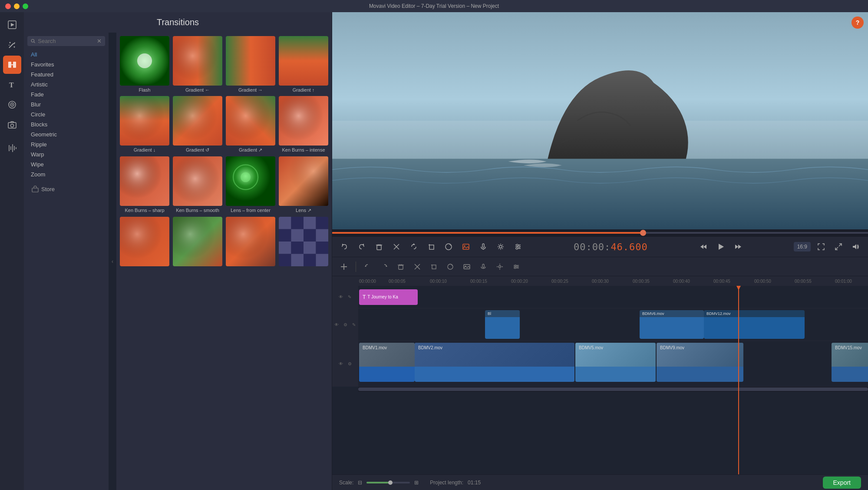 The height and width of the screenshot is (490, 868). Describe the element at coordinates (344, 247) in the screenshot. I see `undo-button` at that location.